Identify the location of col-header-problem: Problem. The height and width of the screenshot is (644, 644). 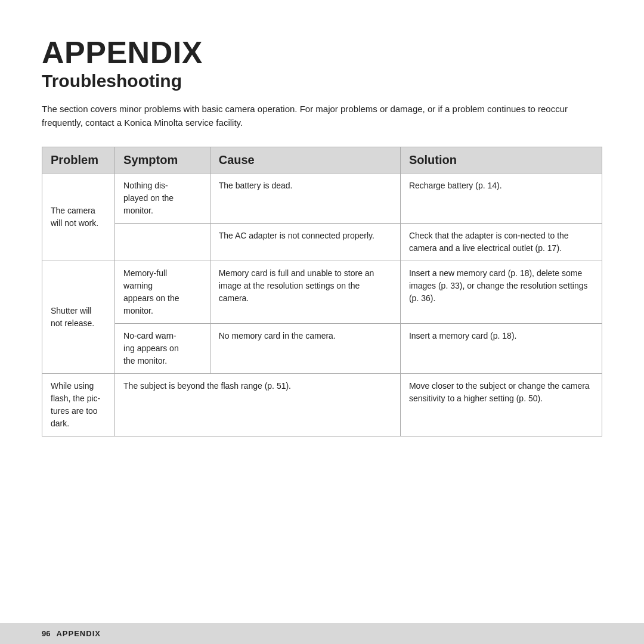
(79, 160).